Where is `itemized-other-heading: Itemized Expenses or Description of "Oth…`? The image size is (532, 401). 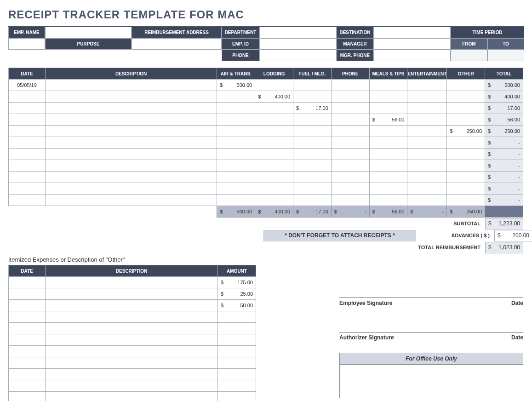 itemized-other-heading: Itemized Expenses or Description of "Oth… is located at coordinates (266, 259).